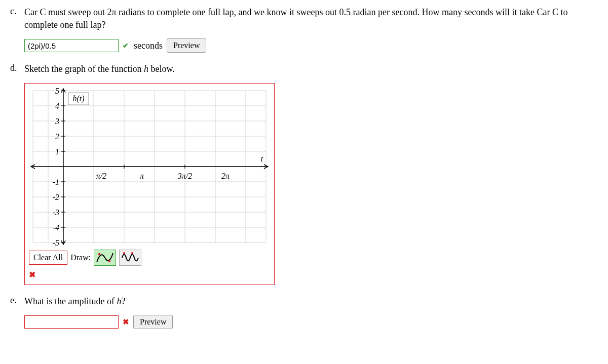  I want to click on svg-text: 3, so click(57, 122).